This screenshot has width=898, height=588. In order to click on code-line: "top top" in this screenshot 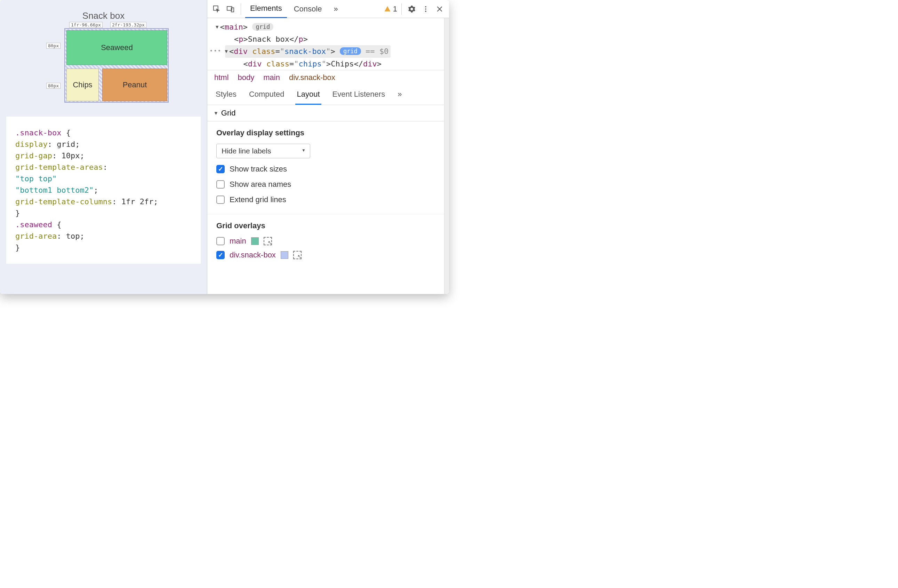, I will do `click(103, 179)`.